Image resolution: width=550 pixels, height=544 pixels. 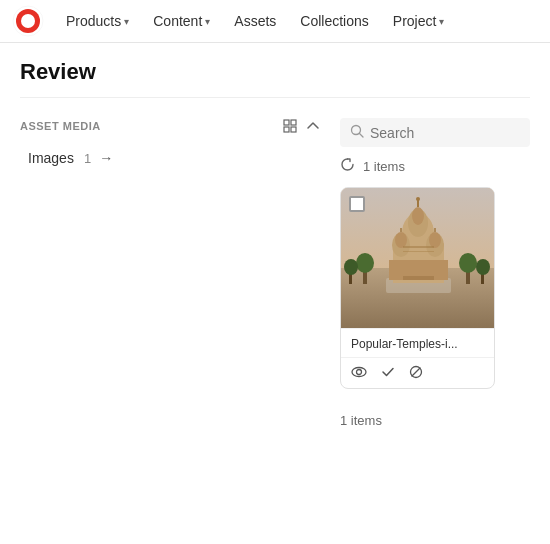 What do you see at coordinates (182, 21) in the screenshot?
I see `nav-item-content: Content ▾` at bounding box center [182, 21].